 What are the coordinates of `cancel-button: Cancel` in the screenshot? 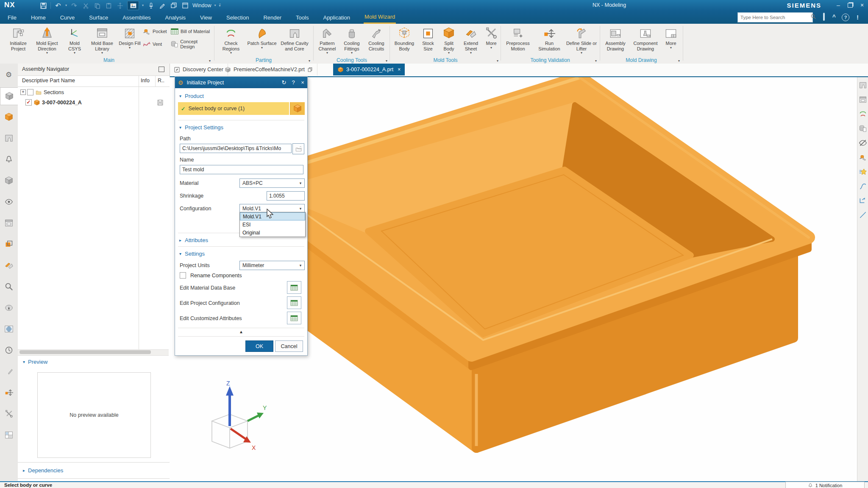 It's located at (289, 346).